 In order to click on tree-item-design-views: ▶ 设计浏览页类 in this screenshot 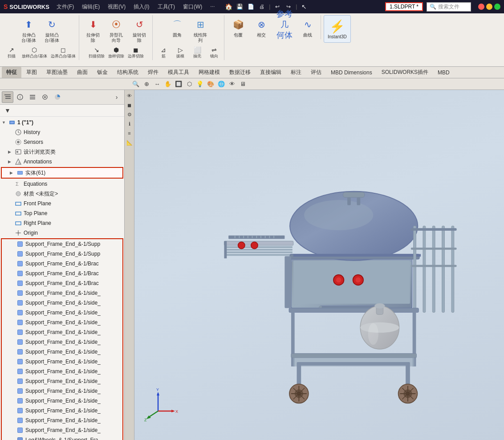, I will do `click(62, 152)`.